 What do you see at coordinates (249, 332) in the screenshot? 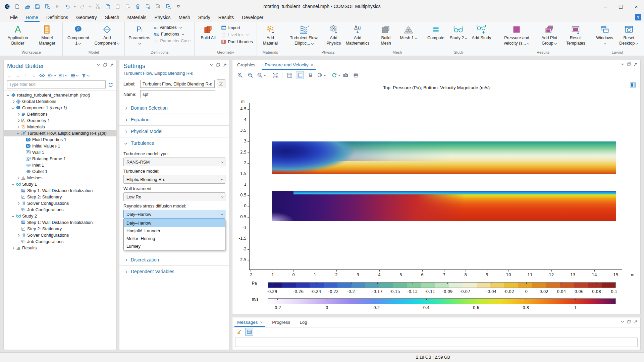
I see `mail-button` at bounding box center [249, 332].